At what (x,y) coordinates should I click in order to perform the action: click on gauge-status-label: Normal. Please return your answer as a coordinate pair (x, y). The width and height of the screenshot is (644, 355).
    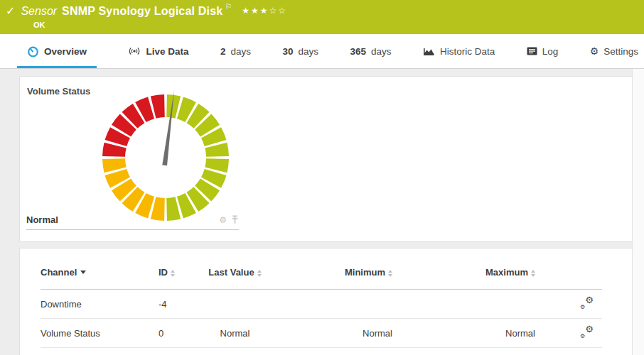
    Looking at the image, I should click on (43, 220).